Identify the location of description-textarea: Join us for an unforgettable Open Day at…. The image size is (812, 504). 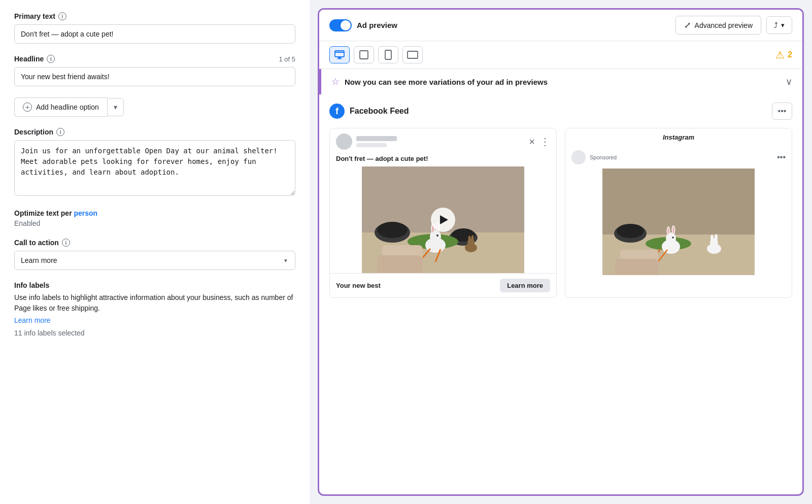
(155, 168).